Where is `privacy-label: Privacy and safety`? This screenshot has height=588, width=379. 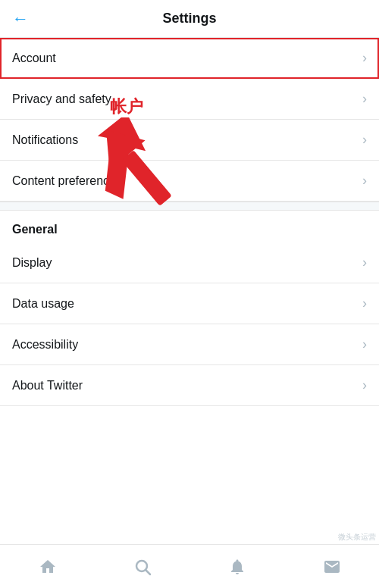
privacy-label: Privacy and safety is located at coordinates (62, 99).